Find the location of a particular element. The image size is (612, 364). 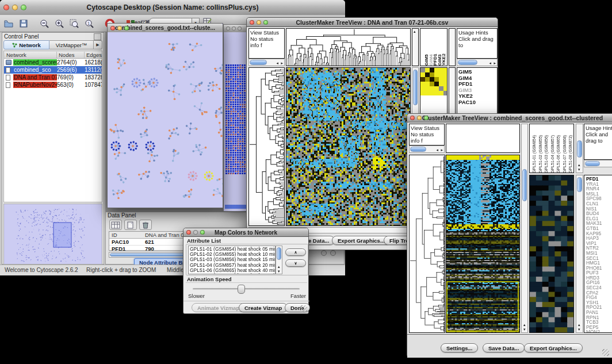

dense-network-view is located at coordinates (236, 122).